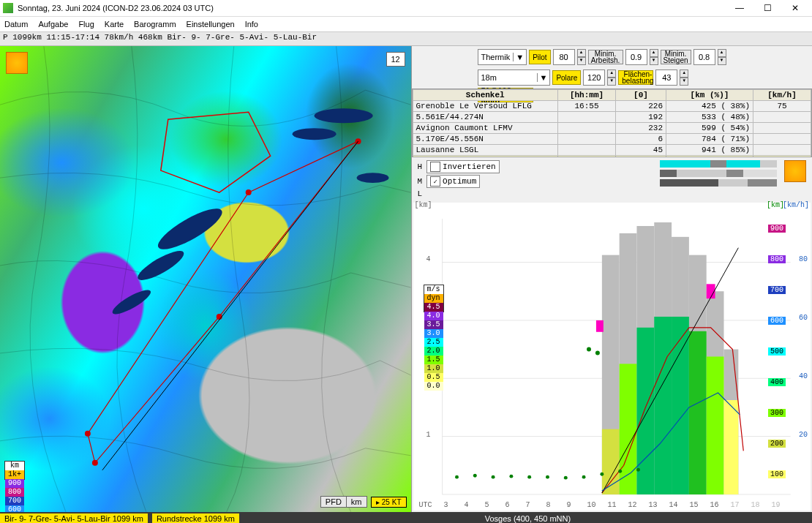 Image resolution: width=812 pixels, height=523 pixels. What do you see at coordinates (406, 39) in the screenshot?
I see `route-infobar: P 1099km 11:15-17:14 78km/h 468km Bir- 9…` at bounding box center [406, 39].